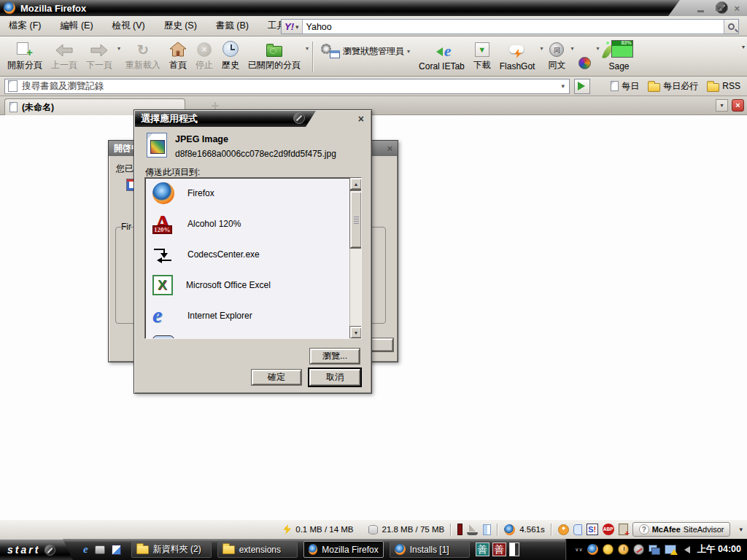 This screenshot has height=560, width=747. I want to click on list-item-partial, so click(253, 335).